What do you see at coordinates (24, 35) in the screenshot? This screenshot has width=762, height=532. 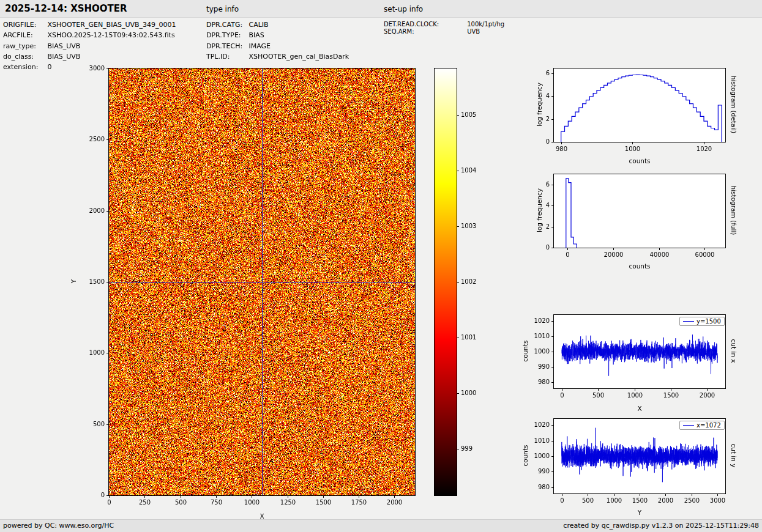 I see `meta-label: ARCFILE:` at bounding box center [24, 35].